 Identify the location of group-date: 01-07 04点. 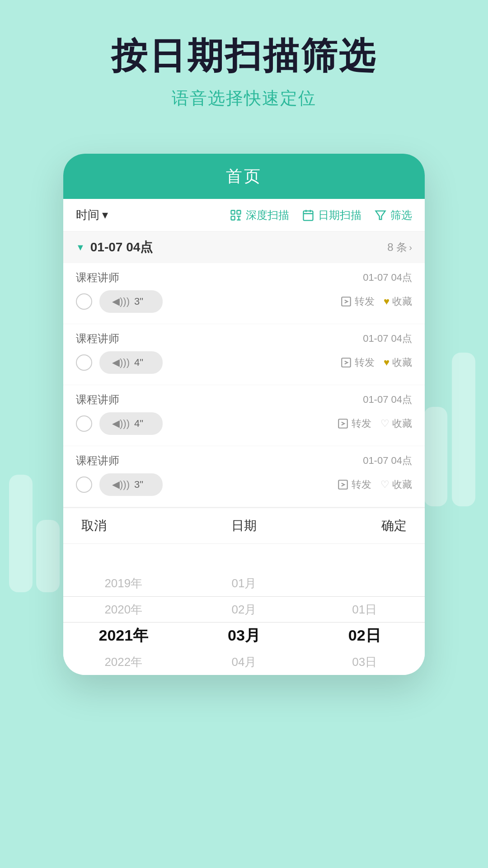
(122, 247).